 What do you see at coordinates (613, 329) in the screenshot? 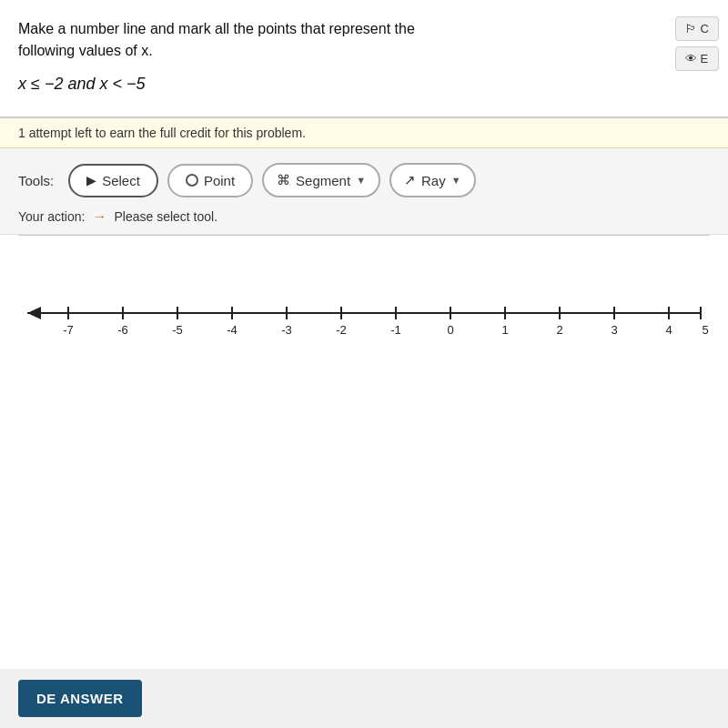
I see `svg-text: 3` at bounding box center [613, 329].